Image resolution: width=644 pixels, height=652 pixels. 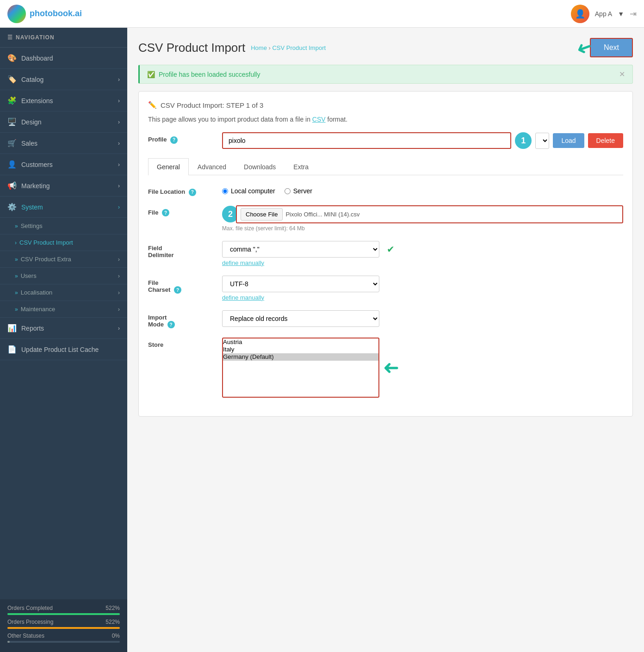 I want to click on tab-extra: Extra, so click(x=301, y=166).